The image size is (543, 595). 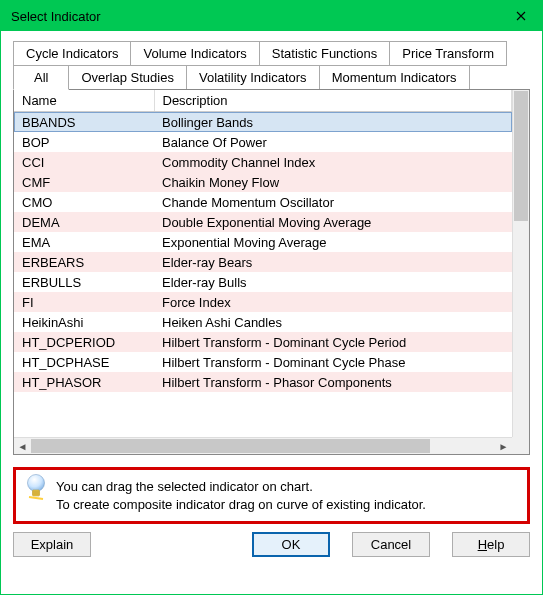 What do you see at coordinates (263, 446) in the screenshot?
I see `horizontal-scrollbar: ◄ ►` at bounding box center [263, 446].